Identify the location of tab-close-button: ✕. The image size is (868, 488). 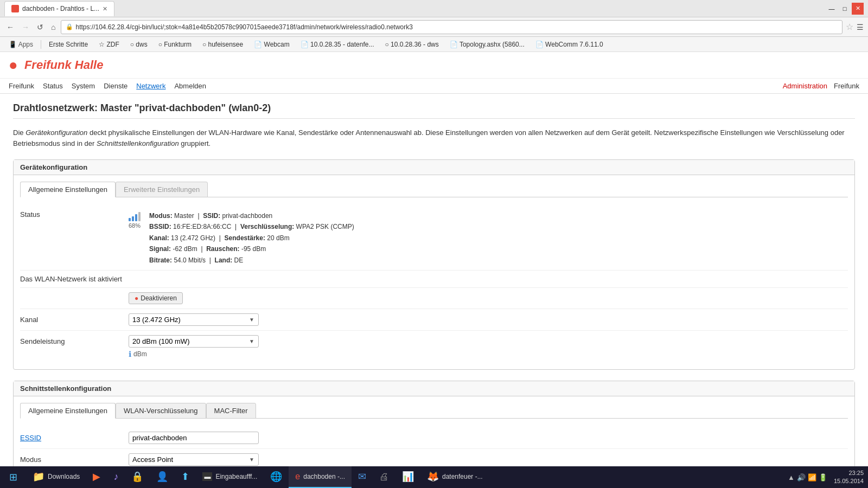
(105, 9).